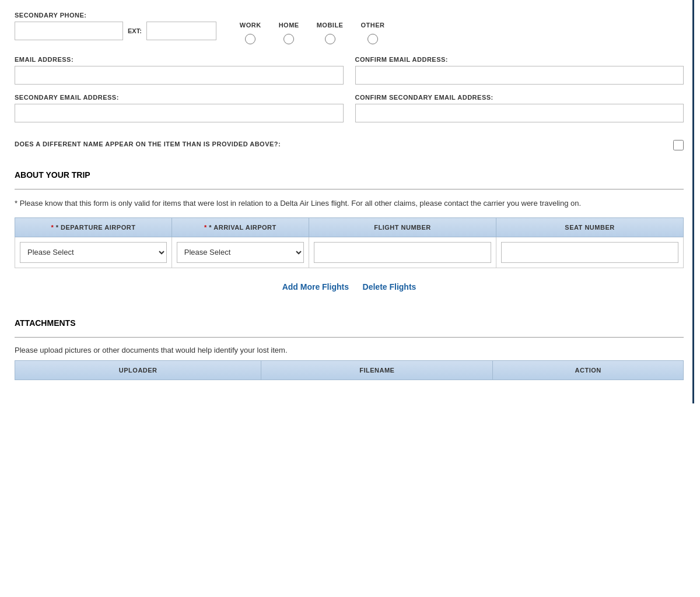  I want to click on radio-home-input, so click(289, 39).